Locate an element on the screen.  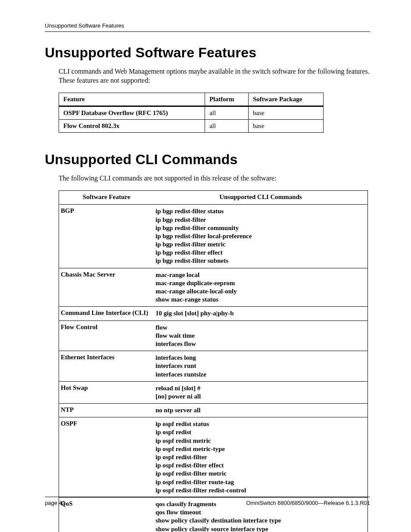
cell-cli-commands: interfaces longinterfaces runtinterfaces… is located at coordinates (261, 366).